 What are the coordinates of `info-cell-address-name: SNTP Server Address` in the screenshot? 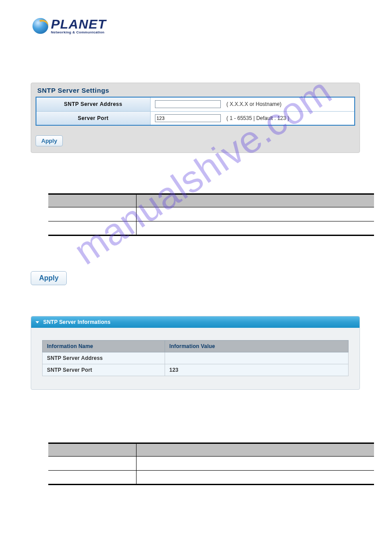 It's located at (104, 359).